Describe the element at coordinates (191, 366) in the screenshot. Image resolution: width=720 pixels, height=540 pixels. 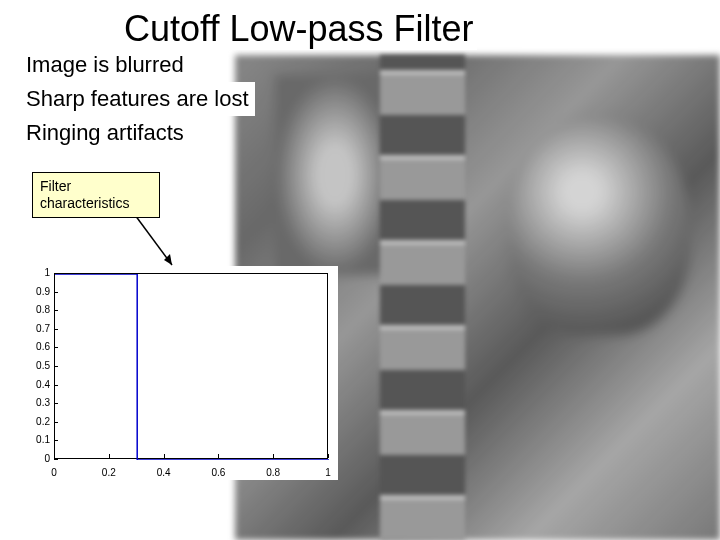
I see `chart-plot-area` at that location.